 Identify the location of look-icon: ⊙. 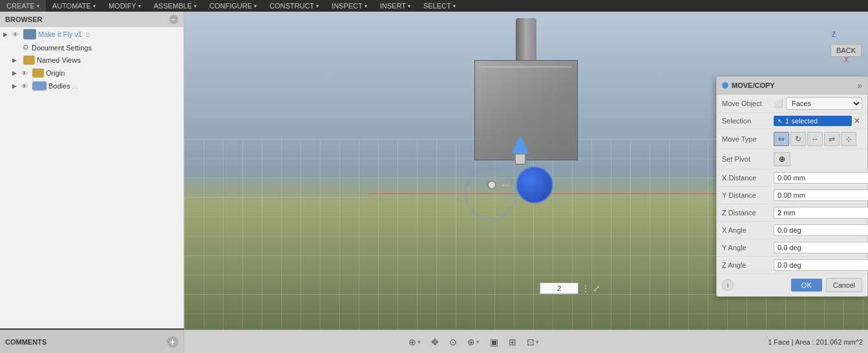
(453, 342).